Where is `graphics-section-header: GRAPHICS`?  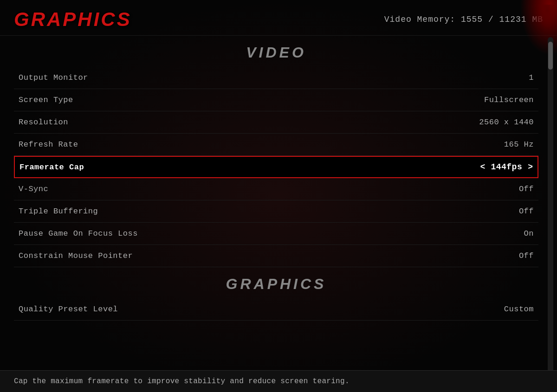
graphics-section-header: GRAPHICS is located at coordinates (276, 283).